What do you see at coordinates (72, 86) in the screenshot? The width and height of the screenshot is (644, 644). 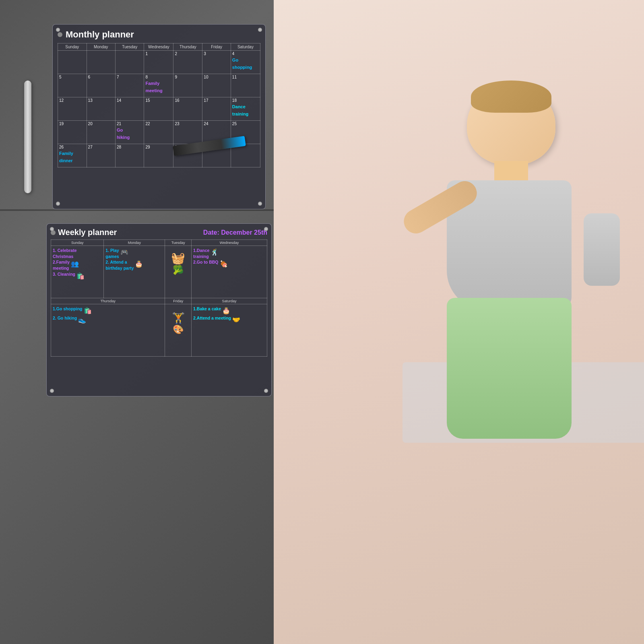 I see `cal-cell: 5` at bounding box center [72, 86].